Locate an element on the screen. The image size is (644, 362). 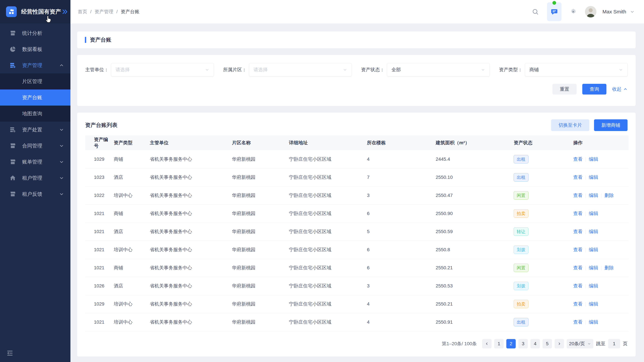
prev-page-button is located at coordinates (487, 344).